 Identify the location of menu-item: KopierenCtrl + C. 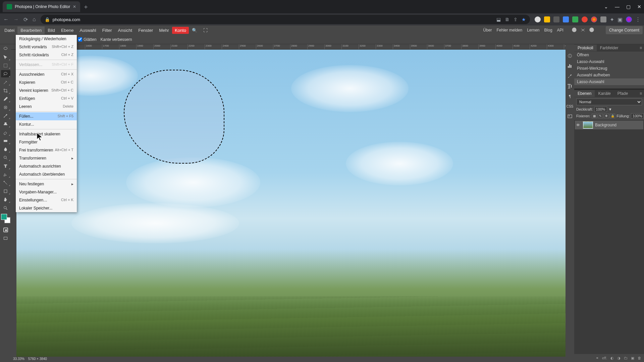
(46, 82).